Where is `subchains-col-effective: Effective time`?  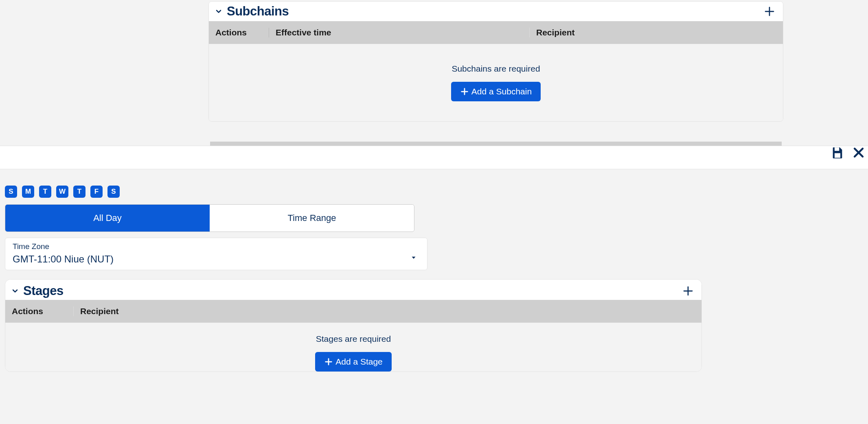 subchains-col-effective: Effective time is located at coordinates (399, 33).